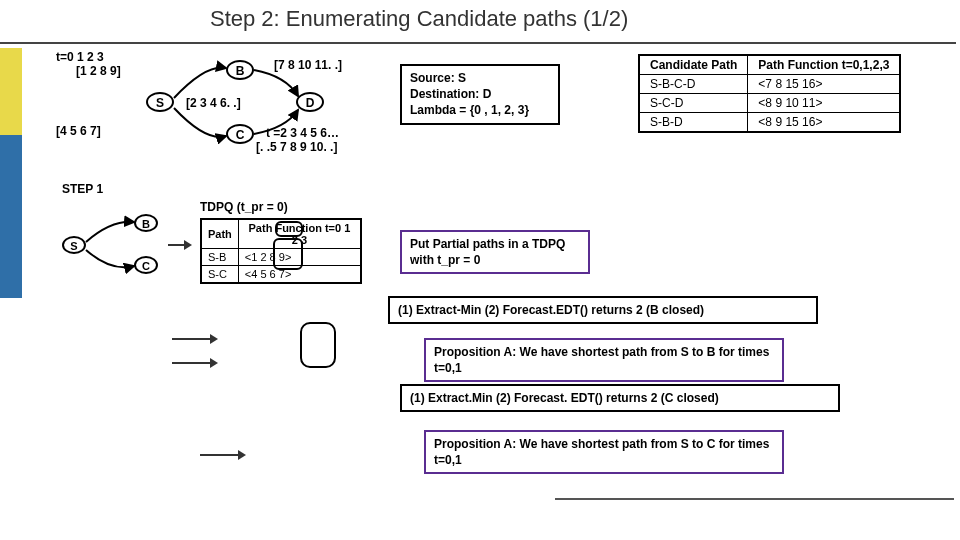 This screenshot has width=960, height=540. Describe the element at coordinates (488, 252) in the screenshot. I see `put-partial-text: Put Partial paths in a TDPQ with t_pr = …` at that location.